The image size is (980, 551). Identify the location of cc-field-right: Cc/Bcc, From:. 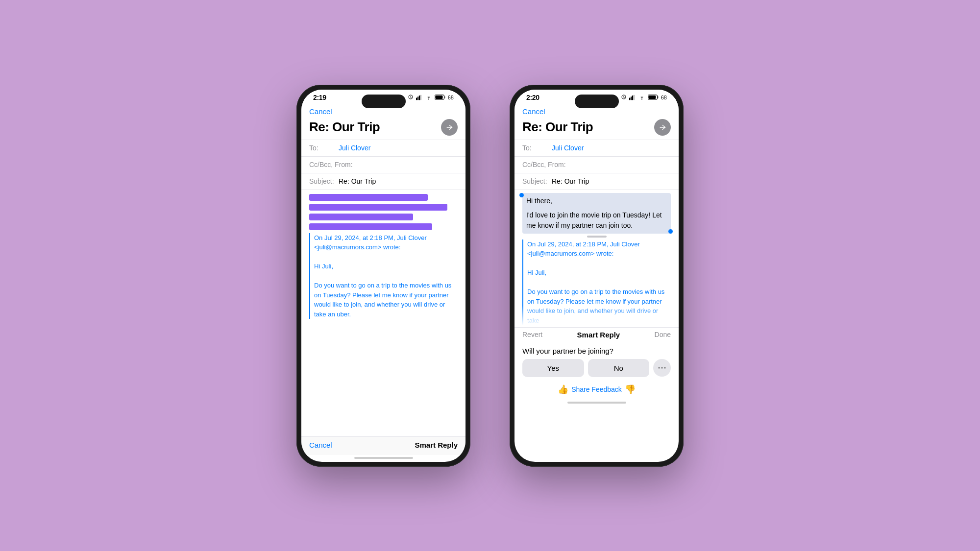
(597, 165).